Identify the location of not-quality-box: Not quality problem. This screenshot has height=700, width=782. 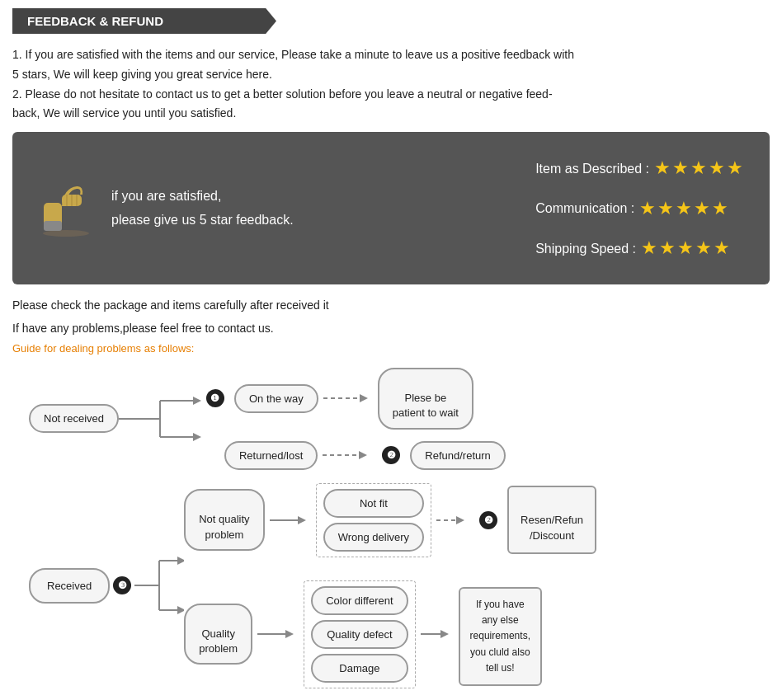
(224, 519).